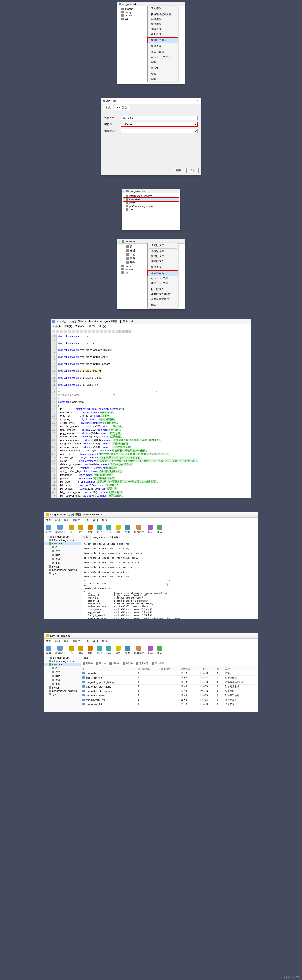 This screenshot has width=302, height=980. I want to click on notepad-toolbar, so click(151, 332).